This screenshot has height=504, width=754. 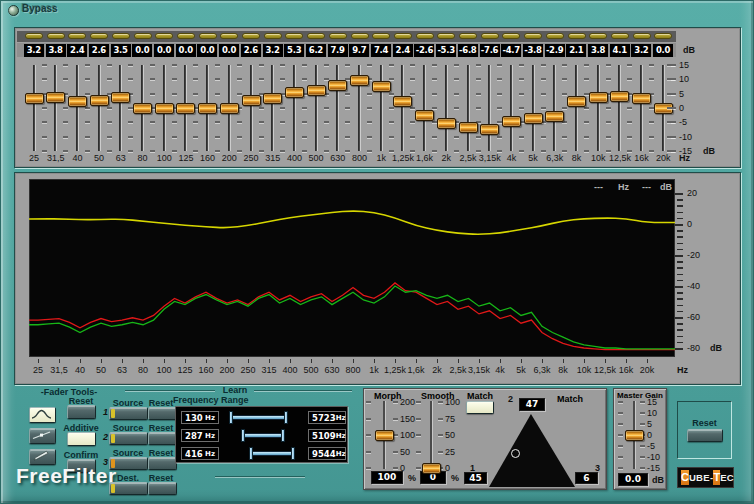 What do you see at coordinates (432, 435) in the screenshot?
I see `smooth-slider-track` at bounding box center [432, 435].